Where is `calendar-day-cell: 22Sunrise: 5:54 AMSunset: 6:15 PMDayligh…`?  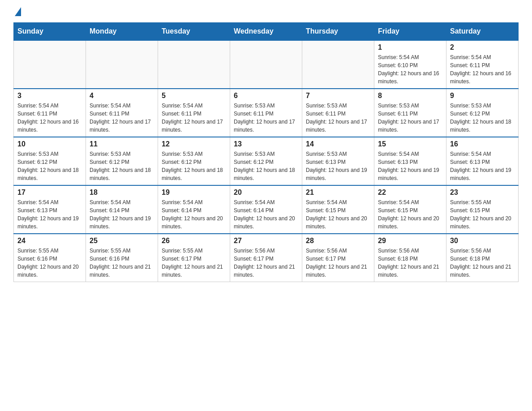 calendar-day-cell: 22Sunrise: 5:54 AMSunset: 6:15 PMDayligh… is located at coordinates (410, 210).